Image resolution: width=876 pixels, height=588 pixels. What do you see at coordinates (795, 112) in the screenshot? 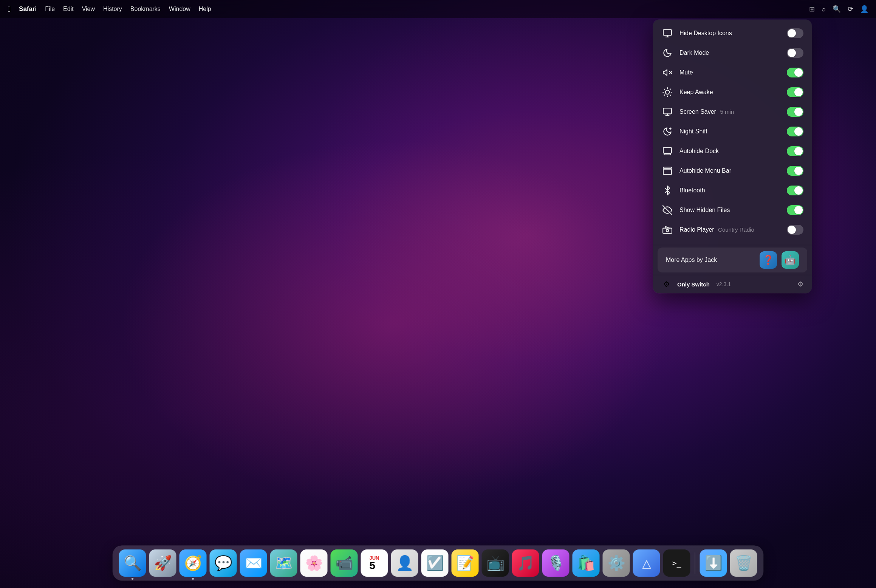
I see `toggle-switch-screen-saver` at bounding box center [795, 112].